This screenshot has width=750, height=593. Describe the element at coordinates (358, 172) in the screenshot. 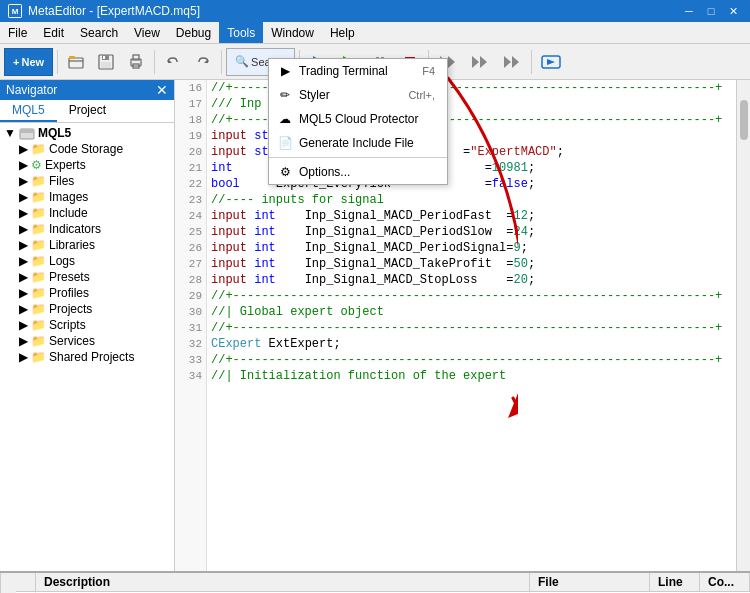

I see `menu-options: ⚙ Options...` at that location.